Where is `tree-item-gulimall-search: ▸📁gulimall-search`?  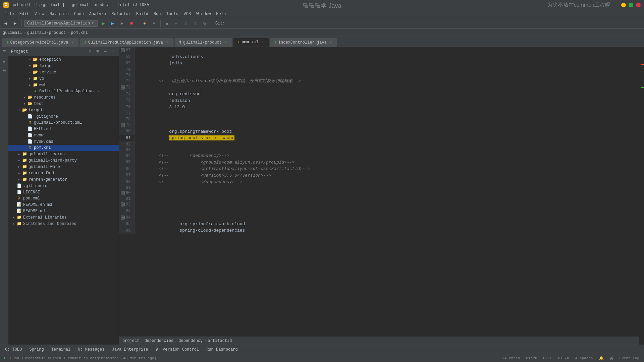
tree-item-gulimall-search: ▸📁gulimall-search is located at coordinates (64, 154).